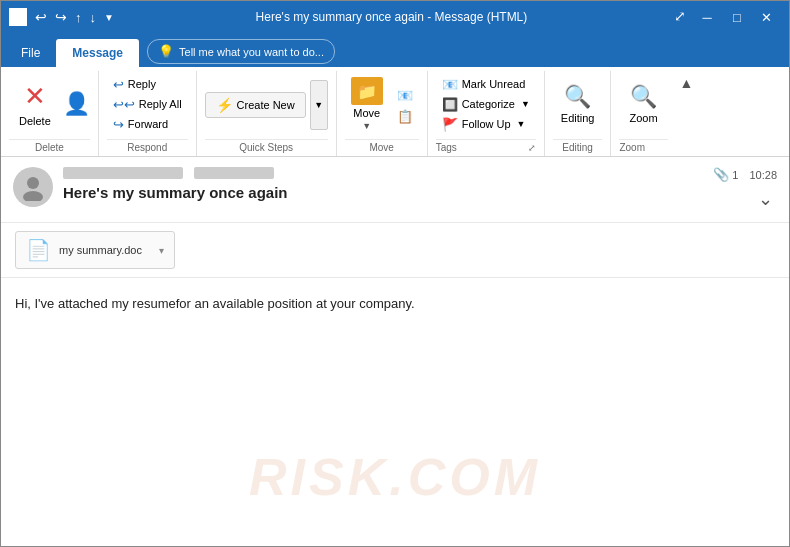 The image size is (790, 547). Describe the element at coordinates (578, 105) in the screenshot. I see `editing-group-content: 🔍 Editing` at that location.